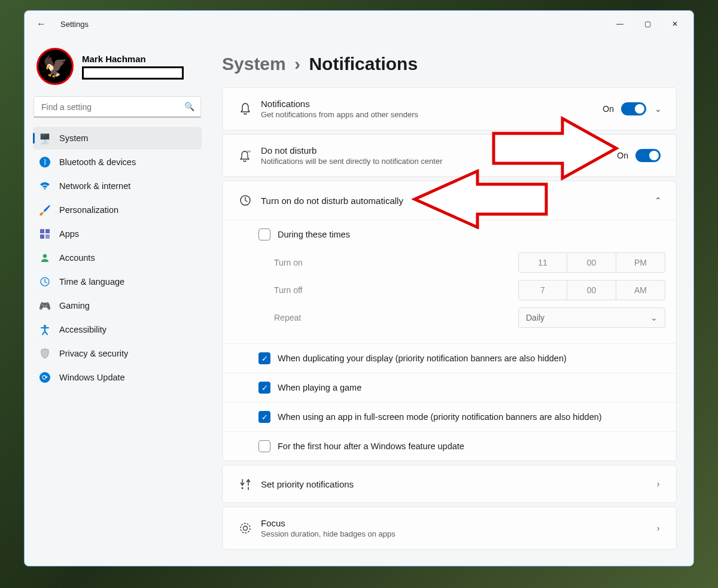 The height and width of the screenshot is (588, 718). I want to click on sidebar-item-accessibility: Accessibility, so click(117, 330).